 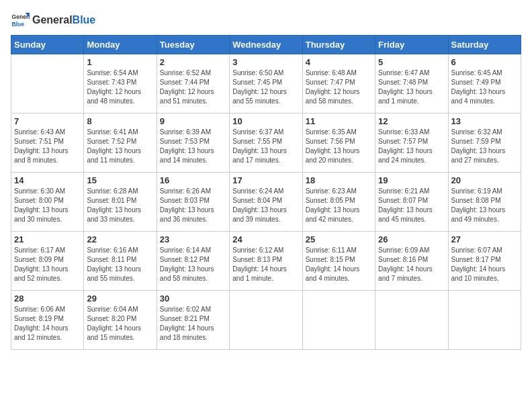 What do you see at coordinates (257, 200) in the screenshot?
I see `sunset-label: Sunset: 8:04 PM` at bounding box center [257, 200].